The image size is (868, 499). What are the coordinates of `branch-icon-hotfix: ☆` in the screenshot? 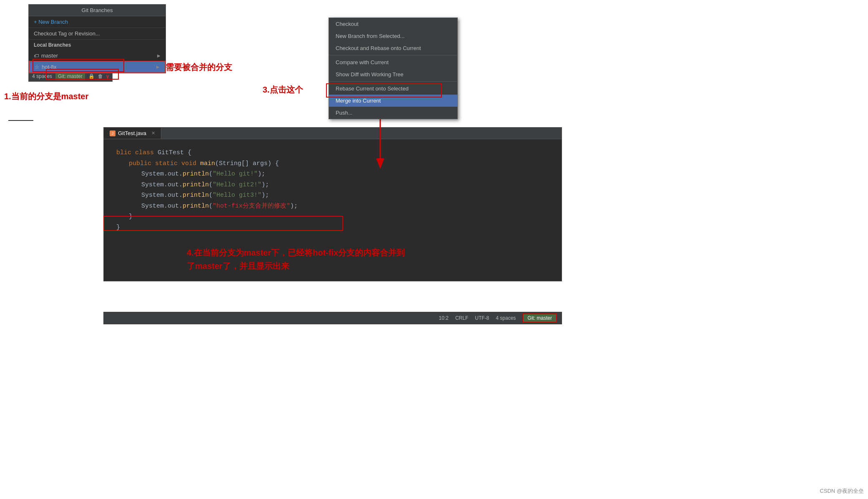 It's located at (37, 67).